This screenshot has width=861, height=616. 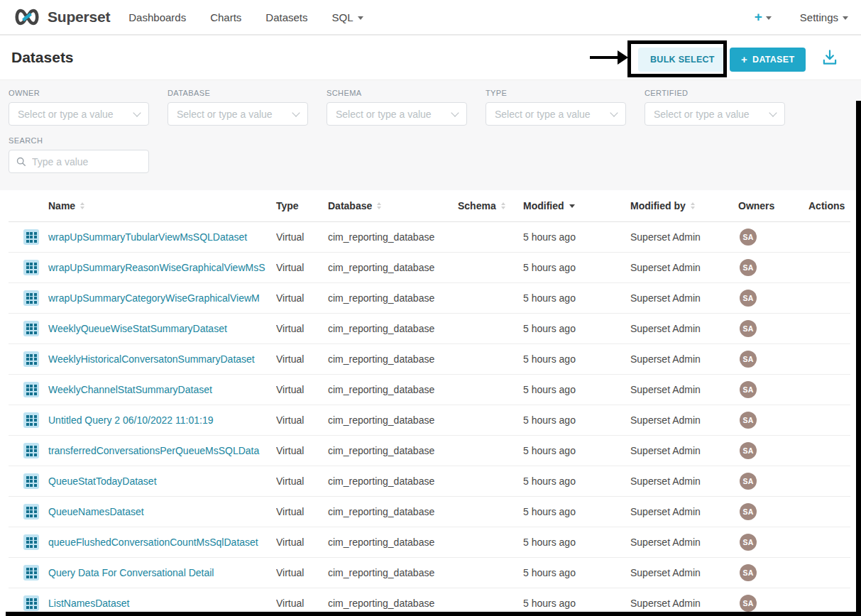 I want to click on dataset-name-link: queueFlushedConversationCountMsSqlDatase…, so click(x=153, y=542).